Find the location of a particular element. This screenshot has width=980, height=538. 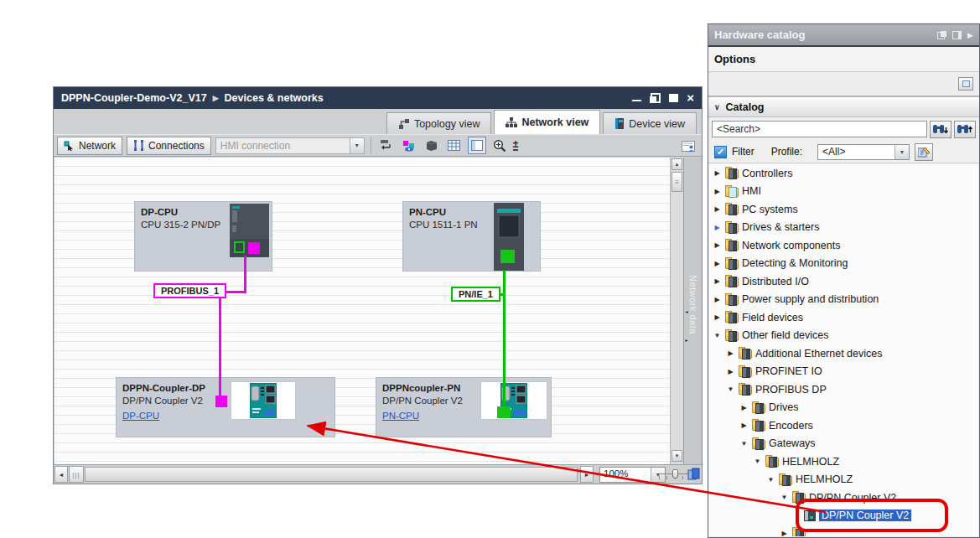

catalog-item-profibus-dp: ▼ PROFIBUS DP is located at coordinates (843, 390).